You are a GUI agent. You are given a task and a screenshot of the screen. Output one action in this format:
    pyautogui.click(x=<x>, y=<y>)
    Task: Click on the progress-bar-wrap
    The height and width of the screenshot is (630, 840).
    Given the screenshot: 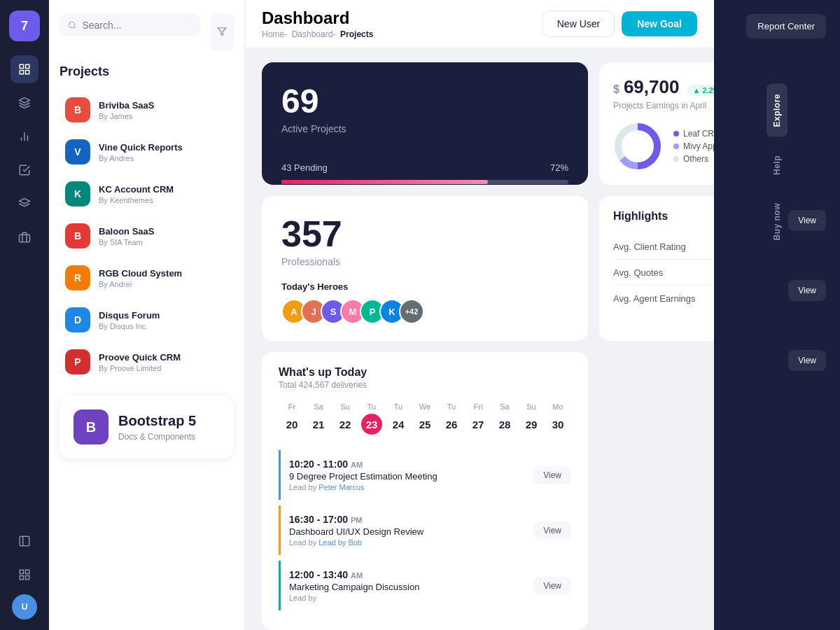 What is the action you would take?
    pyautogui.click(x=425, y=182)
    